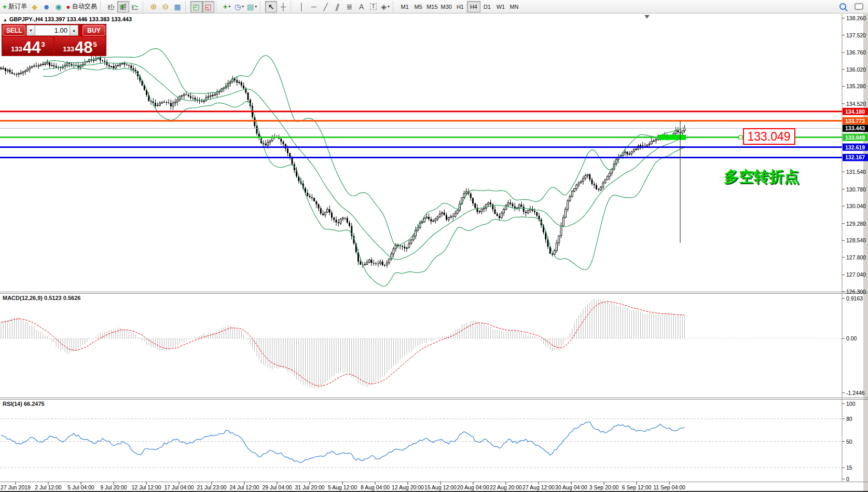 The image size is (868, 492). I want to click on shapes-tool-button: ◈ ▾, so click(385, 7).